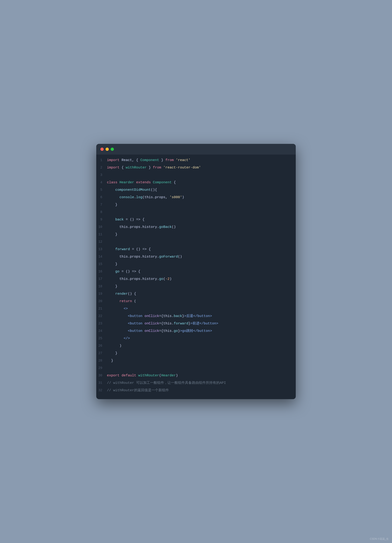 The width and height of the screenshot is (392, 543). I want to click on token: ., so click(135, 197).